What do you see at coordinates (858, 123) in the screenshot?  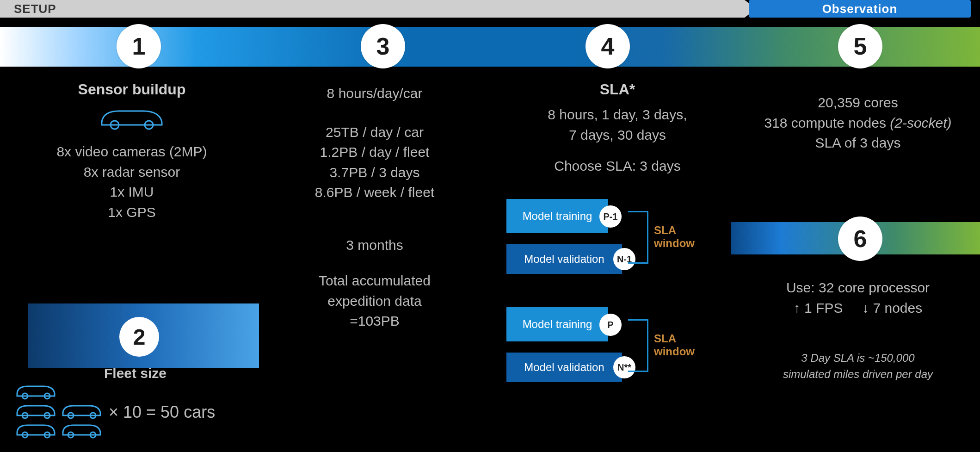 I see `column-5: 20,359 cores 318 compute nodes (2-socket…` at bounding box center [858, 123].